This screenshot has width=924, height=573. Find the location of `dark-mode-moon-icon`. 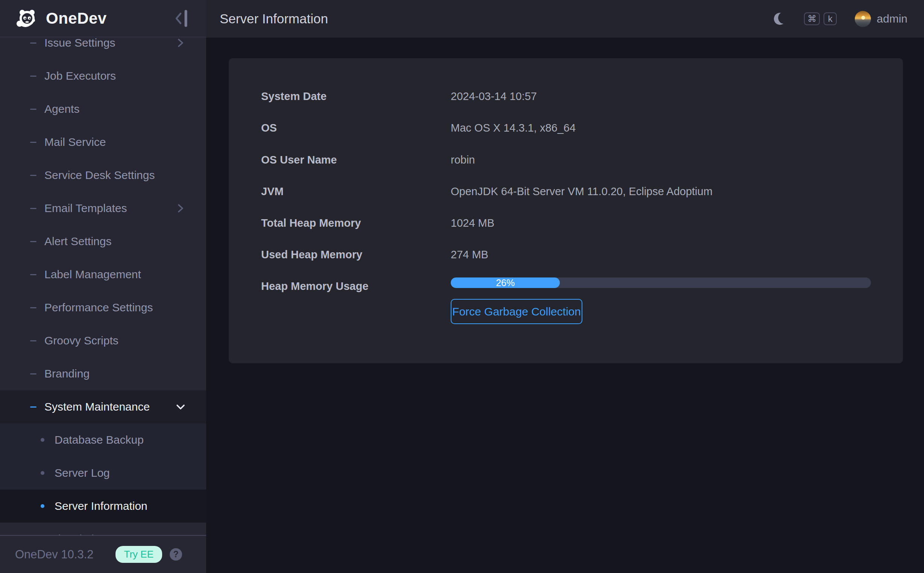

dark-mode-moon-icon is located at coordinates (780, 19).